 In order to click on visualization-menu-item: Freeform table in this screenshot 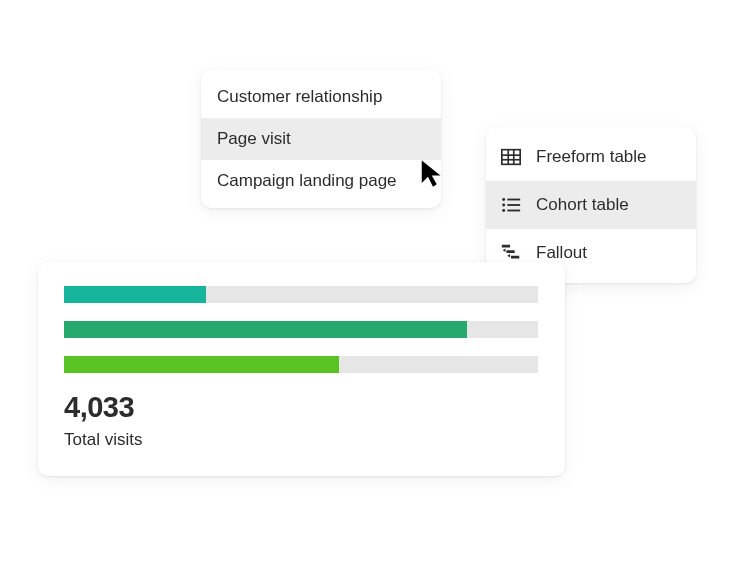, I will do `click(591, 157)`.